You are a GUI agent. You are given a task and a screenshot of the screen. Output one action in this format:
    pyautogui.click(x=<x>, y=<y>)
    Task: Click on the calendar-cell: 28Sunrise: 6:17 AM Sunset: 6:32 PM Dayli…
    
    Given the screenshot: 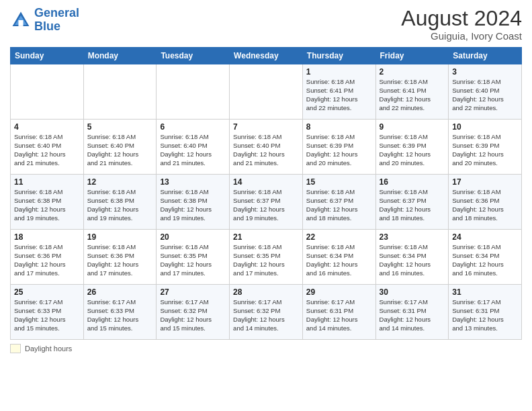 What is the action you would take?
    pyautogui.click(x=266, y=312)
    